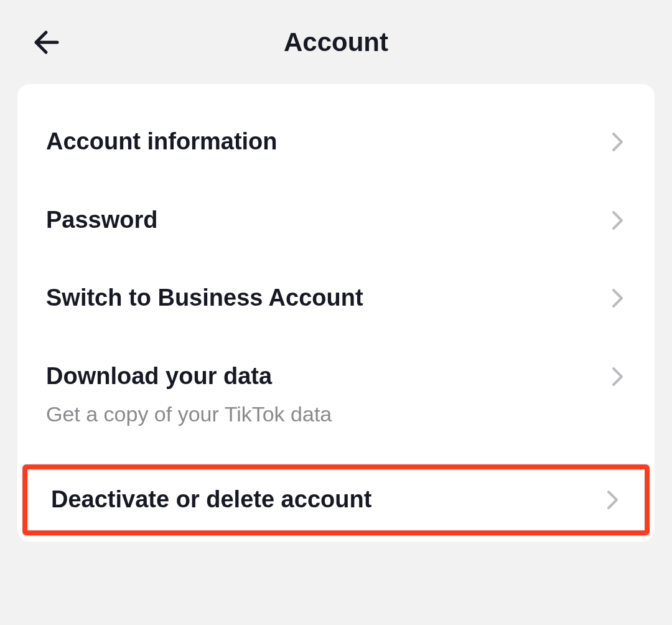 Image resolution: width=672 pixels, height=625 pixels. I want to click on page-title: Account, so click(336, 42).